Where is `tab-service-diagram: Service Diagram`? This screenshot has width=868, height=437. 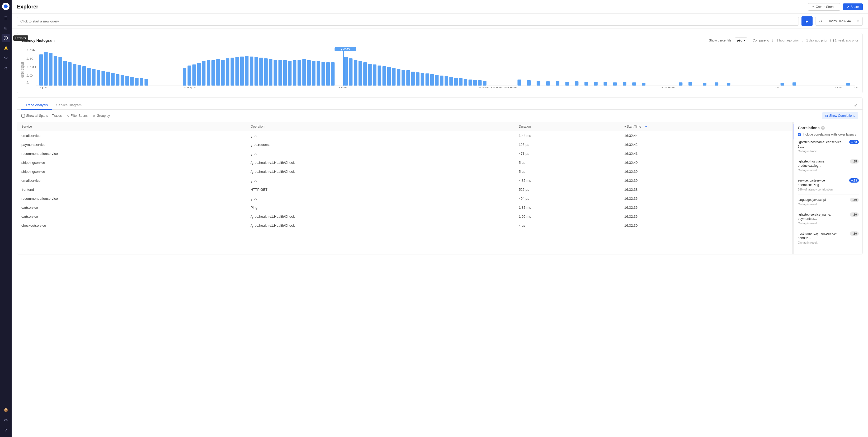
tab-service-diagram: Service Diagram is located at coordinates (69, 105).